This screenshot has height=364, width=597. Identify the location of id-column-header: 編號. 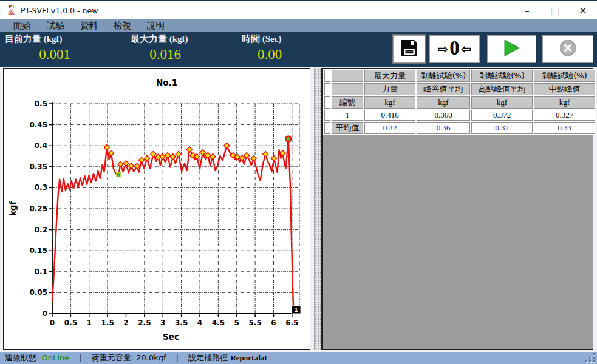
(347, 103).